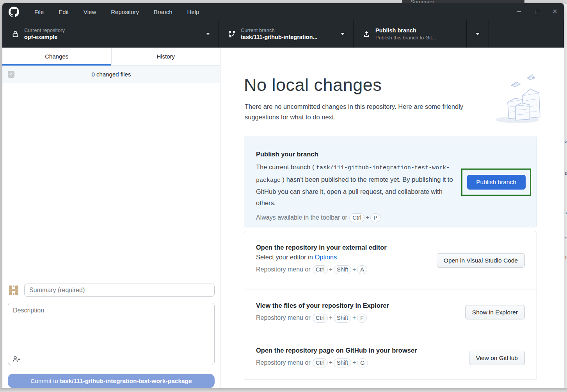 The height and width of the screenshot is (392, 567). What do you see at coordinates (111, 333) in the screenshot?
I see `commit-form: Commit to task/111-github-integration-te…` at bounding box center [111, 333].